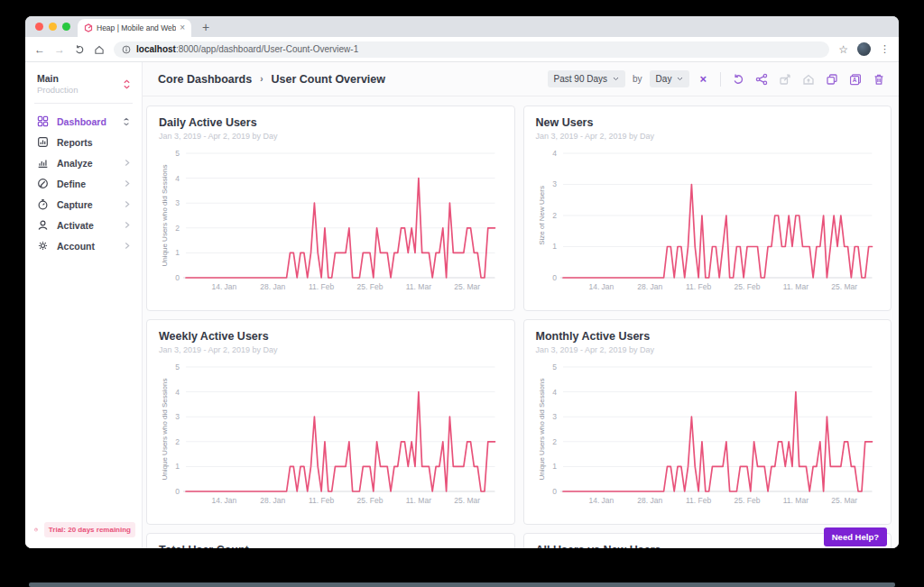  I want to click on bookmark-star-icon: ☆, so click(843, 50).